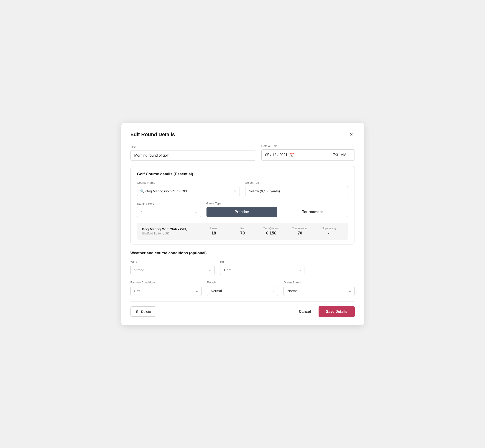  What do you see at coordinates (242, 228) in the screenshot?
I see `par-label: Par` at bounding box center [242, 228].